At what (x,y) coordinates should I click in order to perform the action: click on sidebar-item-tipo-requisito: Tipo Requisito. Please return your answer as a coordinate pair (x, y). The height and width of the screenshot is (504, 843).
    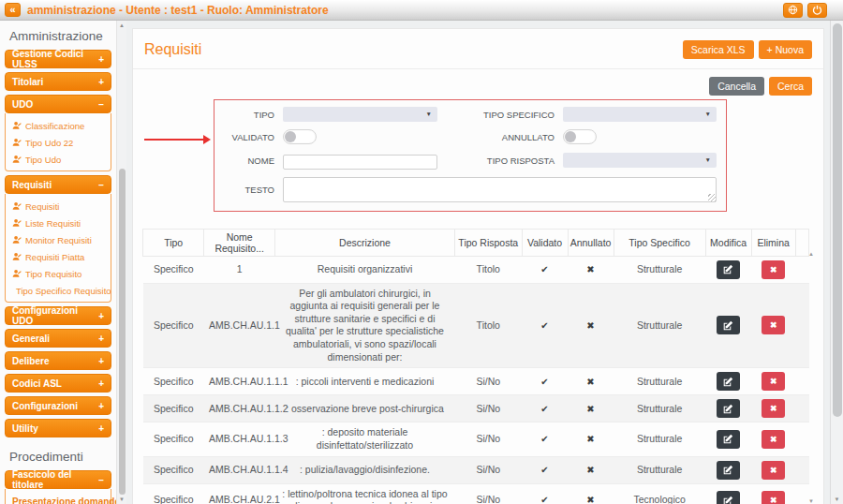
    Looking at the image, I should click on (60, 274).